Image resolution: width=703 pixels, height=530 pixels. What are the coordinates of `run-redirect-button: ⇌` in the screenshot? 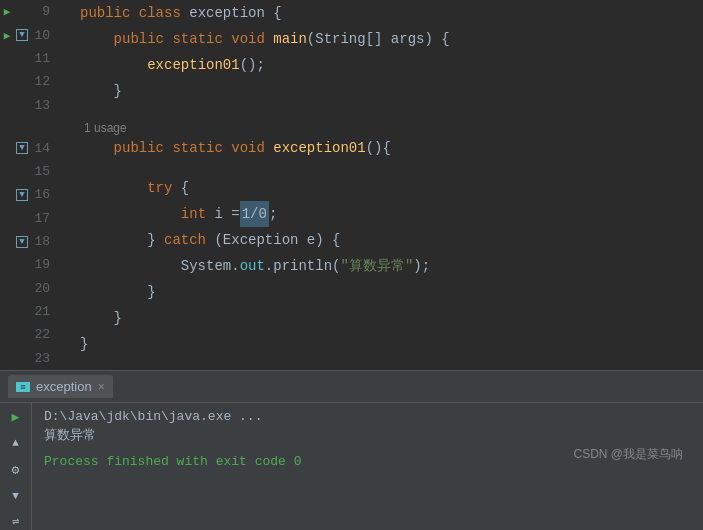 It's located at (16, 522).